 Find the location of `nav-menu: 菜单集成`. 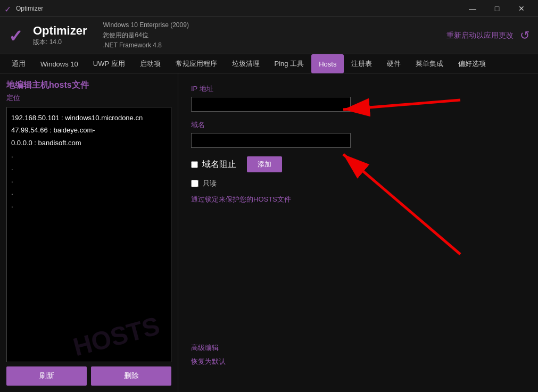

nav-menu: 菜单集成 is located at coordinates (429, 64).